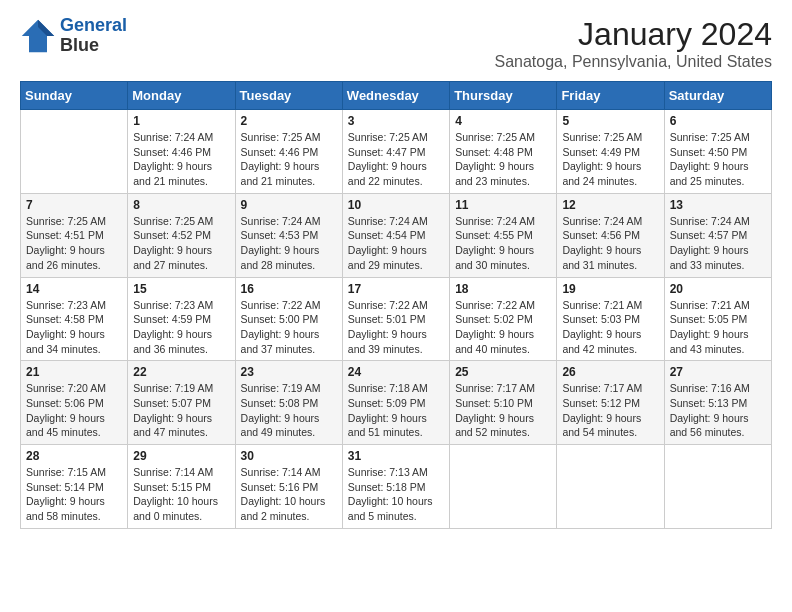 This screenshot has width=792, height=612. Describe the element at coordinates (181, 328) in the screenshot. I see `day-detail: Sunrise: 7:23 AMSunset: 4:59 PMDaylight:…` at that location.